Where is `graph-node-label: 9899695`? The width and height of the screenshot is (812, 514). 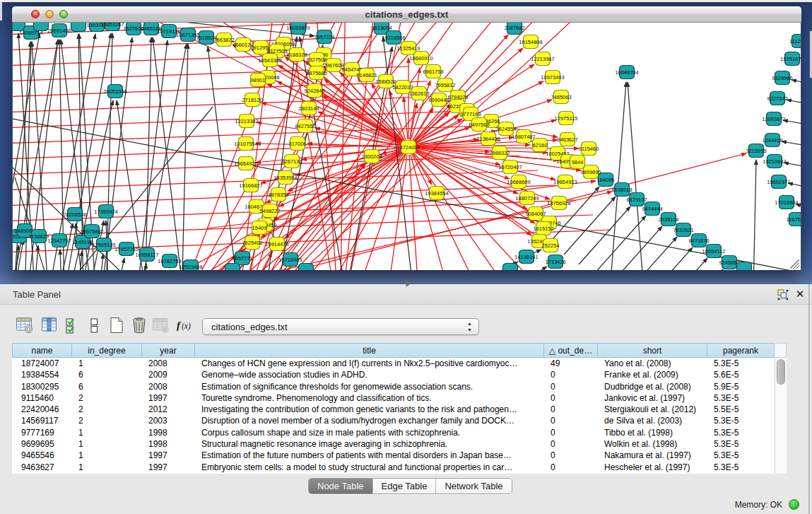 graph-node-label: 9899695 is located at coordinates (591, 173).